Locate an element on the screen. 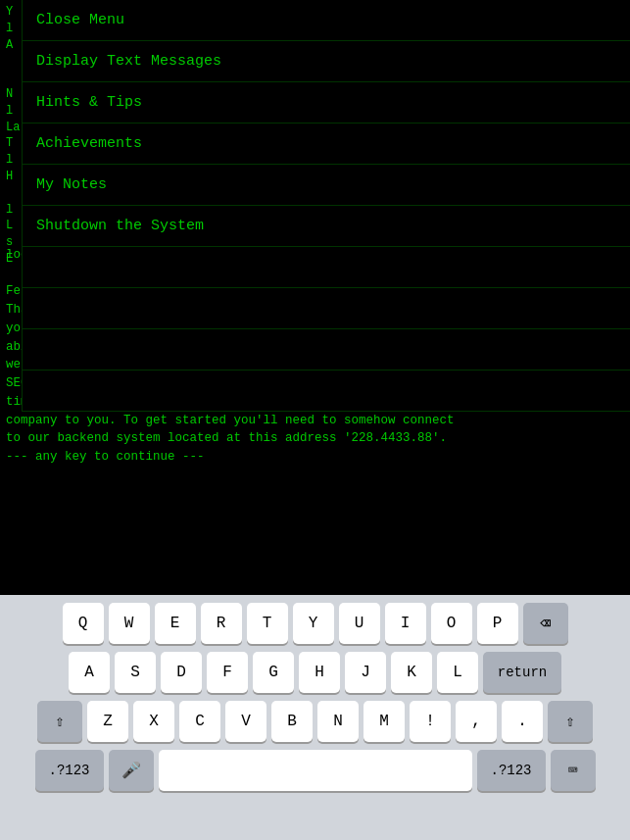  key-q: Q is located at coordinates (83, 623).